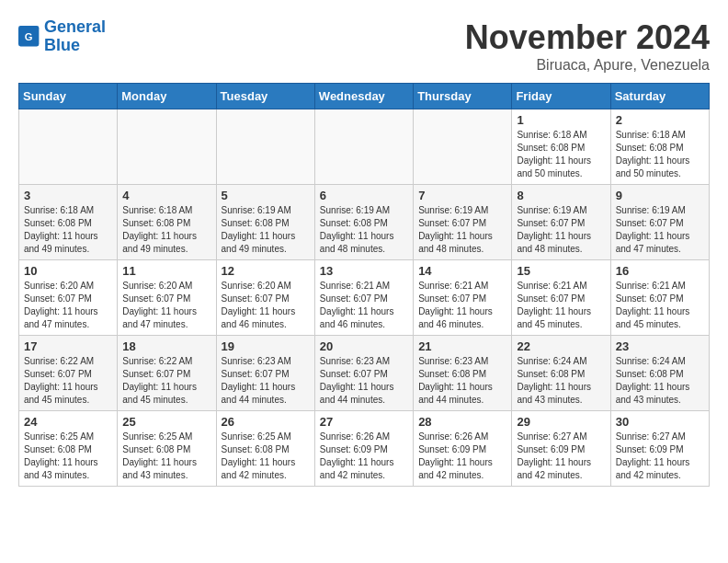 The height and width of the screenshot is (563, 728). What do you see at coordinates (561, 298) in the screenshot?
I see `calendar-cell: 15Sunrise: 6:21 AM Sunset: 6:07 PM Dayli…` at bounding box center [561, 298].